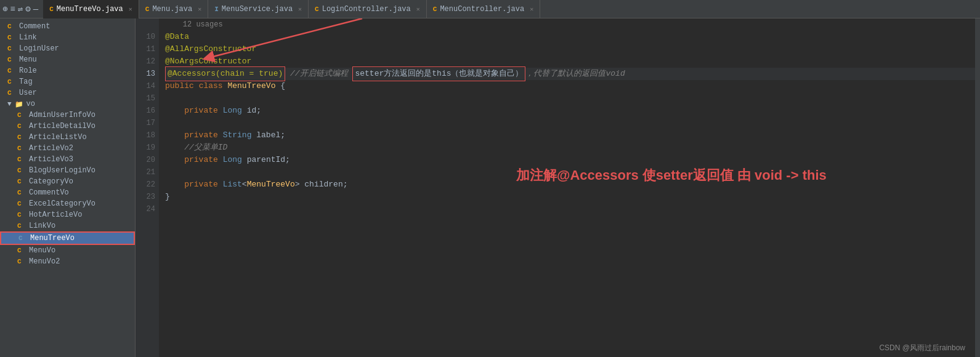  I want to click on linenum-11: 11, so click(145, 49).